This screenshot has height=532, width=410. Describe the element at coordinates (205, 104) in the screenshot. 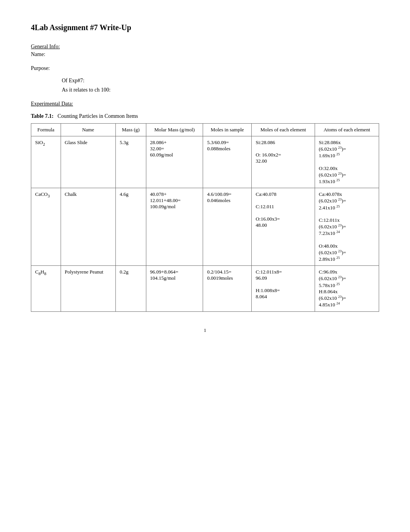

I see `experimental-label: Experimental Data:` at that location.